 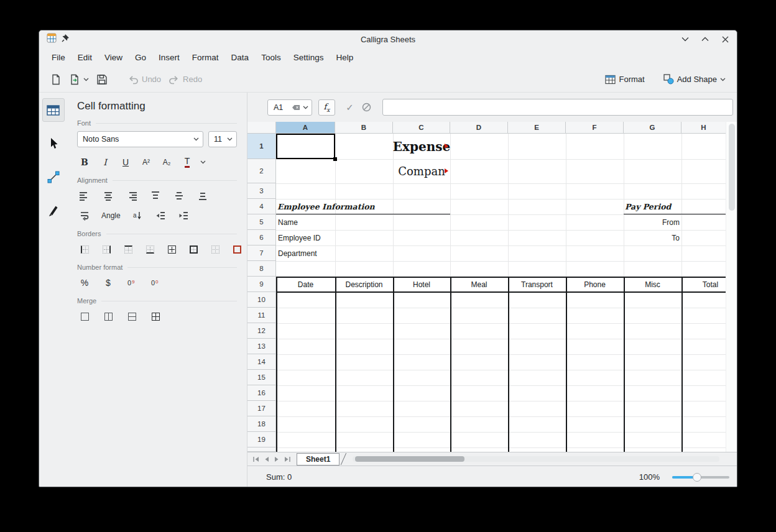 What do you see at coordinates (169, 57) in the screenshot?
I see `menu-insert: Insert` at bounding box center [169, 57].